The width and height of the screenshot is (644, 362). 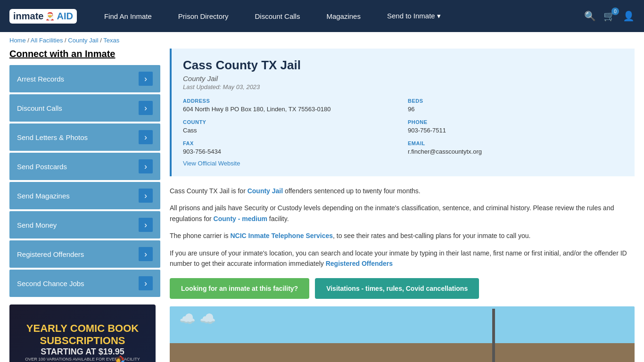 I want to click on breadcrumb-county-jail: County Jail, so click(x=83, y=41).